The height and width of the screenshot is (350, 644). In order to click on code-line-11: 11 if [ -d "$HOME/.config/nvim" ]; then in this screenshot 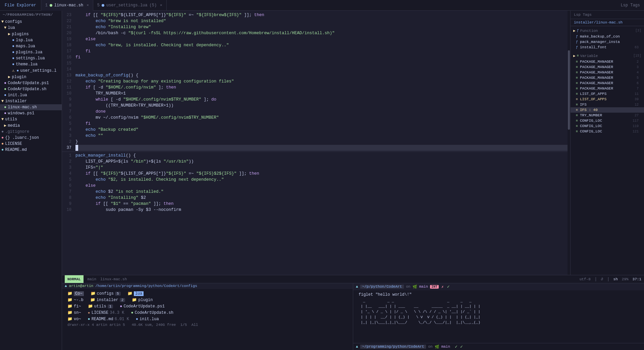, I will do `click(316, 88)`.